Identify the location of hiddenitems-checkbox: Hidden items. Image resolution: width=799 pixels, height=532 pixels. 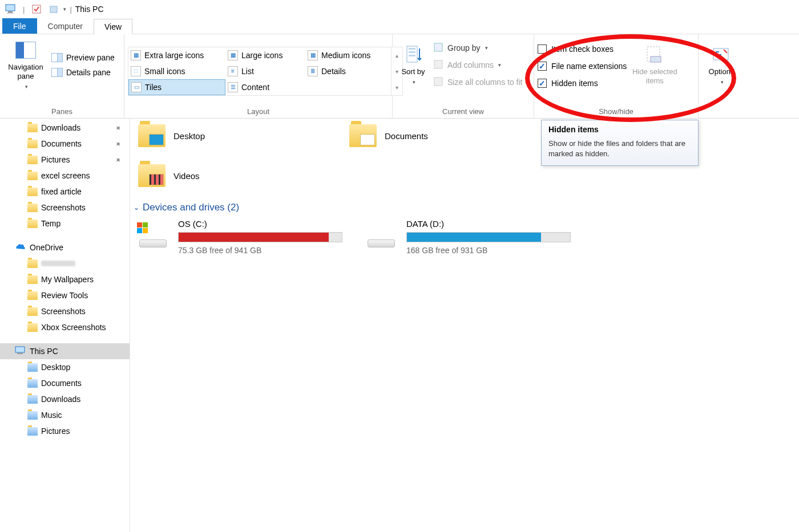
(582, 83).